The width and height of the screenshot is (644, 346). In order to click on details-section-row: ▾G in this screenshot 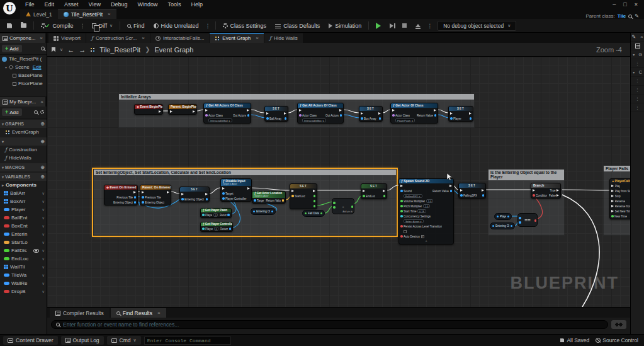, I will do `click(637, 55)`.